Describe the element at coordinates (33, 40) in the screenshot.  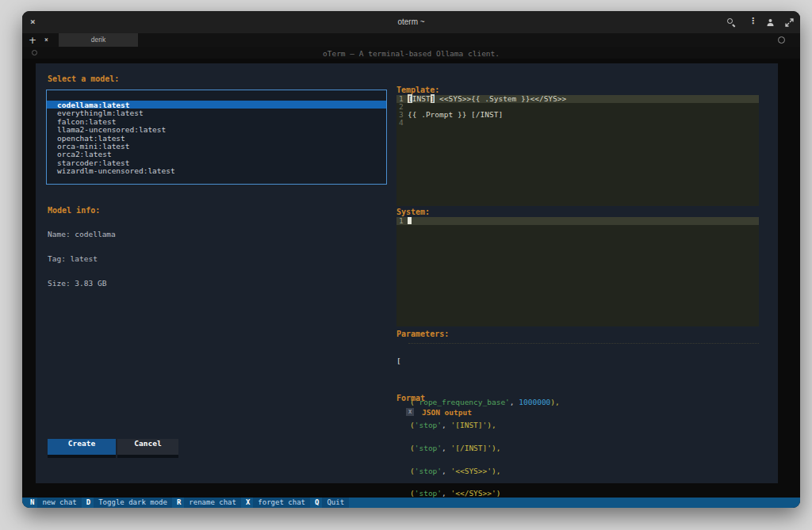
I see `new-tab-button: +` at that location.